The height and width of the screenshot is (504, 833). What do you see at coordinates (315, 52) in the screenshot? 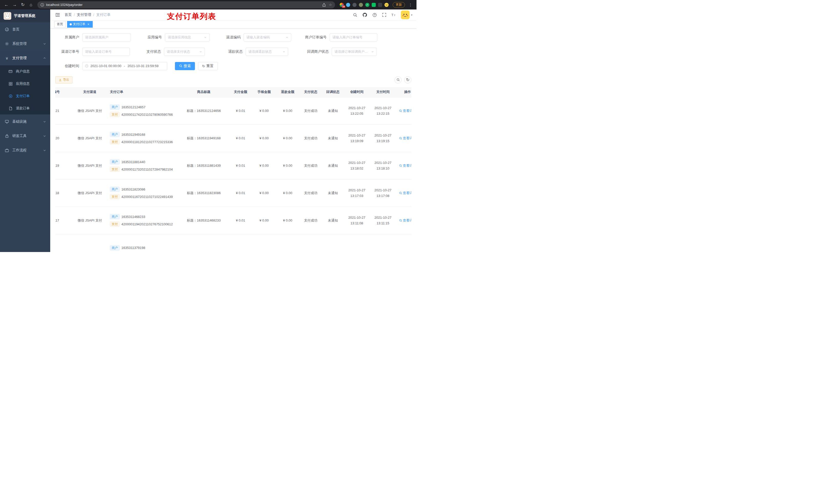
I see `notify-status-filter-label: 回调商户状态` at bounding box center [315, 52].